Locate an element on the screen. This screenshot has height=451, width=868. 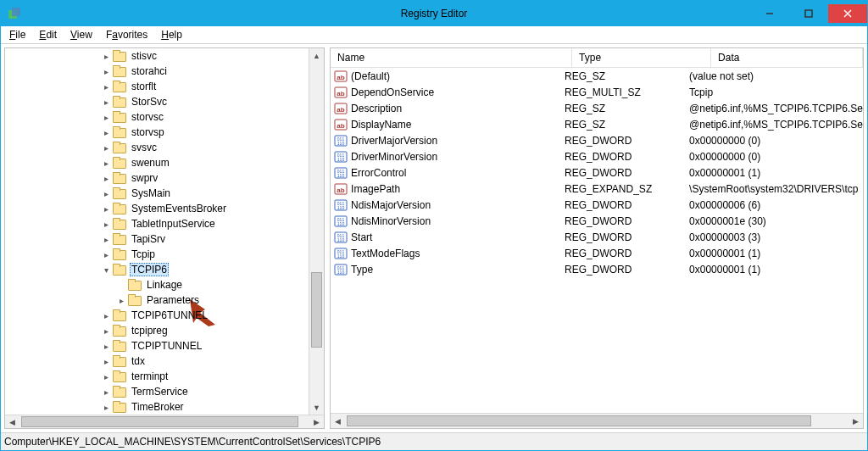
value-row: 011110DriverMinorVersionREG_DWORD0x00000… is located at coordinates (597, 156).